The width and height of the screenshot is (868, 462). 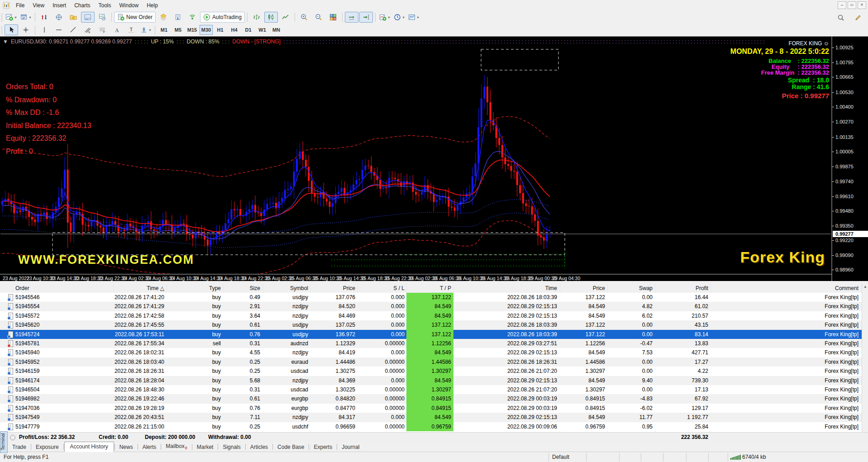 I want to click on tab-journal: Journal, so click(x=350, y=447).